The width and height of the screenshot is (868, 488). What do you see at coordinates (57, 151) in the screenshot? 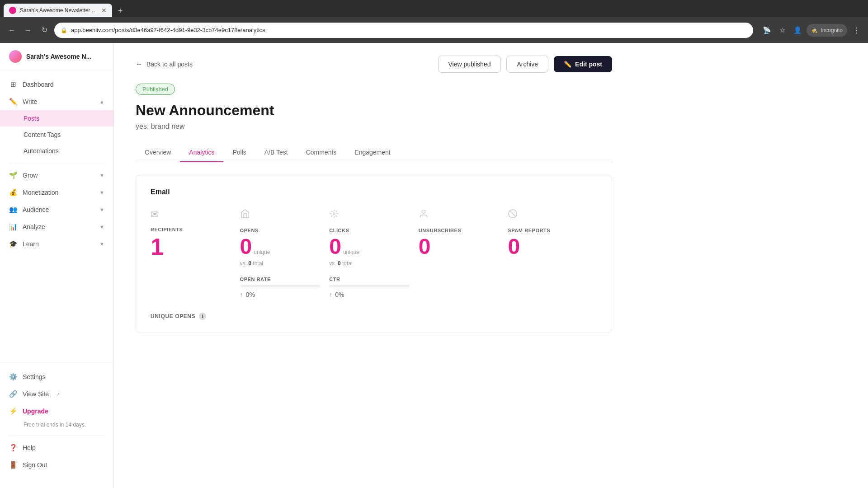
I see `sidebar-item-automations: Automations` at bounding box center [57, 151].